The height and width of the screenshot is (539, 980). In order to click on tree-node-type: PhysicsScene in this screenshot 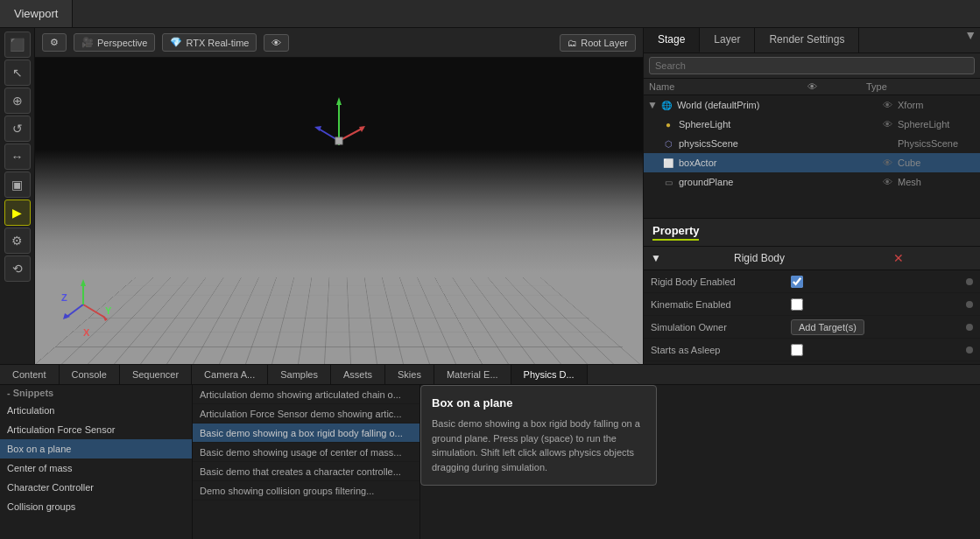, I will do `click(937, 144)`.